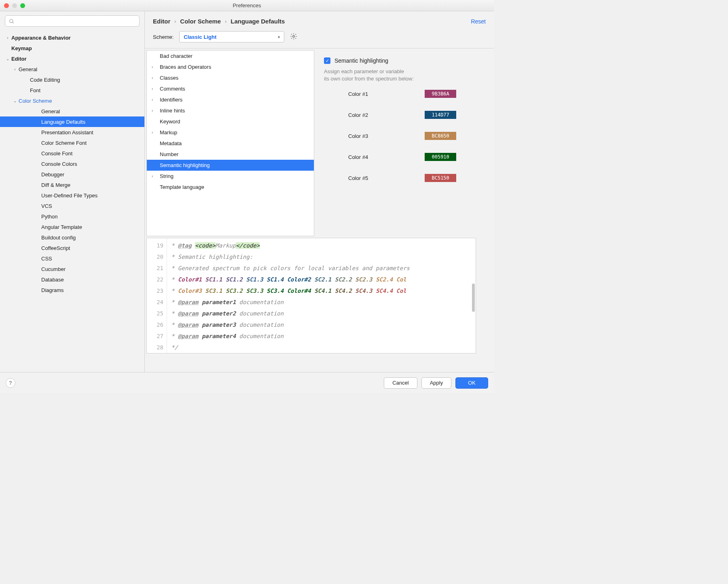  I want to click on category-template-language: Template language, so click(231, 187).